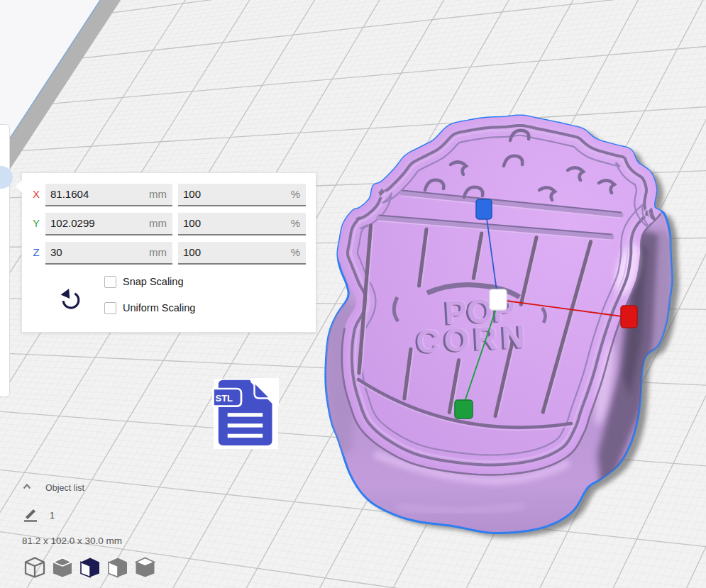 The height and width of the screenshot is (588, 706). What do you see at coordinates (53, 516) in the screenshot?
I see `svg-text: 1` at bounding box center [53, 516].